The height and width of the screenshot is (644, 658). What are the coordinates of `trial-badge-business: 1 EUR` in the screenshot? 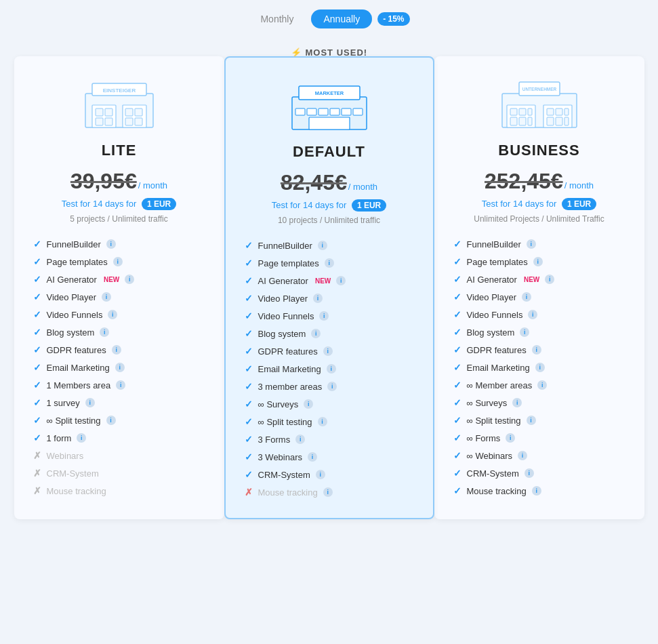 It's located at (579, 204).